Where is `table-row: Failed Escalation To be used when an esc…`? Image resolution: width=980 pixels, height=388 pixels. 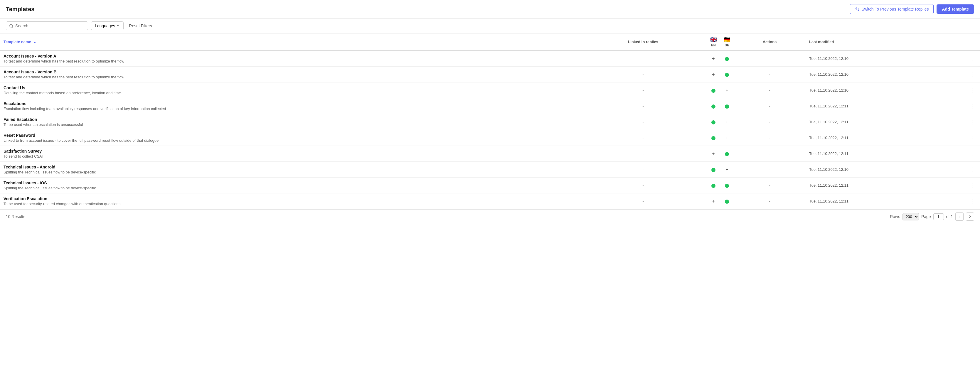
table-row: Failed Escalation To be used when an esc… is located at coordinates (490, 122).